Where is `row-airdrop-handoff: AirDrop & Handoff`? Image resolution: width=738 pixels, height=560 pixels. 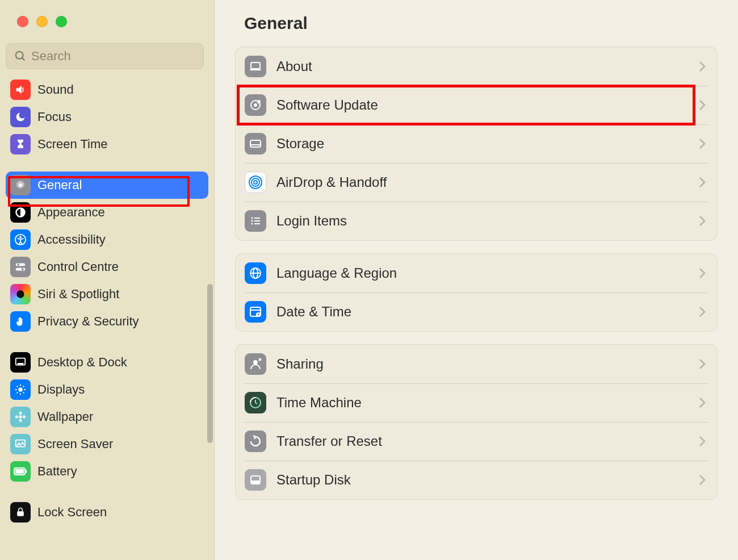 row-airdrop-handoff: AirDrop & Handoff is located at coordinates (476, 182).